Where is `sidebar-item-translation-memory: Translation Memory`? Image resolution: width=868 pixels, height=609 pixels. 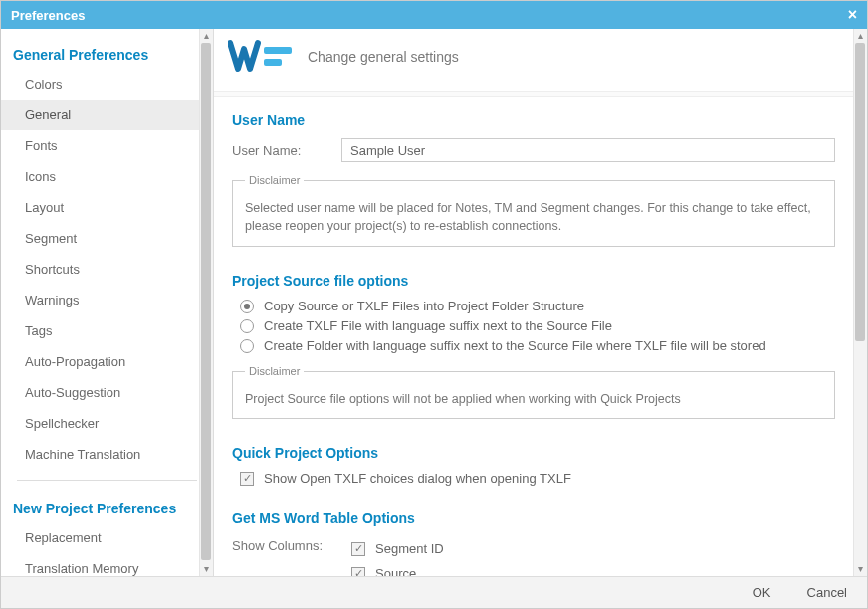 sidebar-item-translation-memory: Translation Memory is located at coordinates (108, 565).